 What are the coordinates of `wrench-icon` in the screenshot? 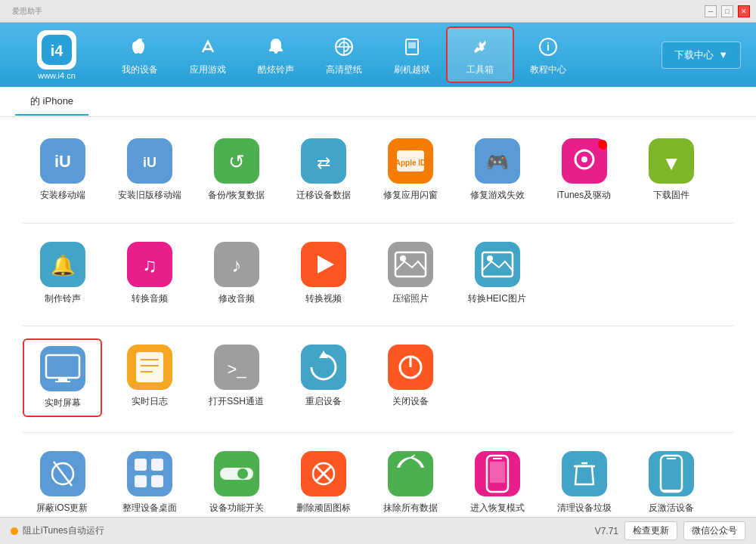 It's located at (480, 47).